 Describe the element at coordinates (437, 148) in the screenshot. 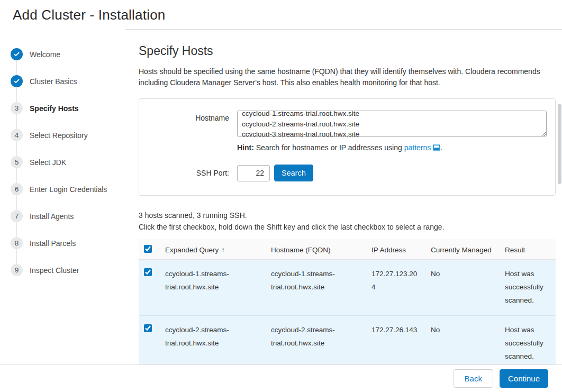

I see `patterns-popup-icon` at that location.